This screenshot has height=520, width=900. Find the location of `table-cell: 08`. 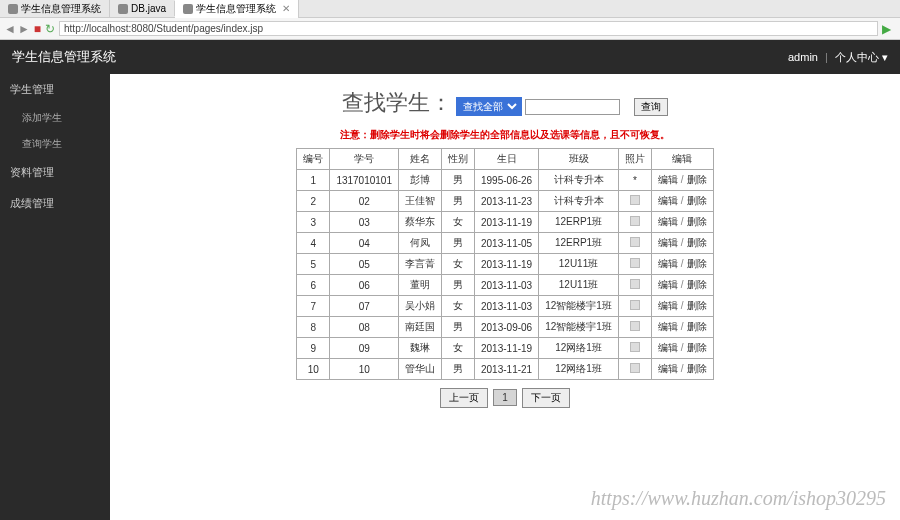

table-cell: 08 is located at coordinates (364, 328).